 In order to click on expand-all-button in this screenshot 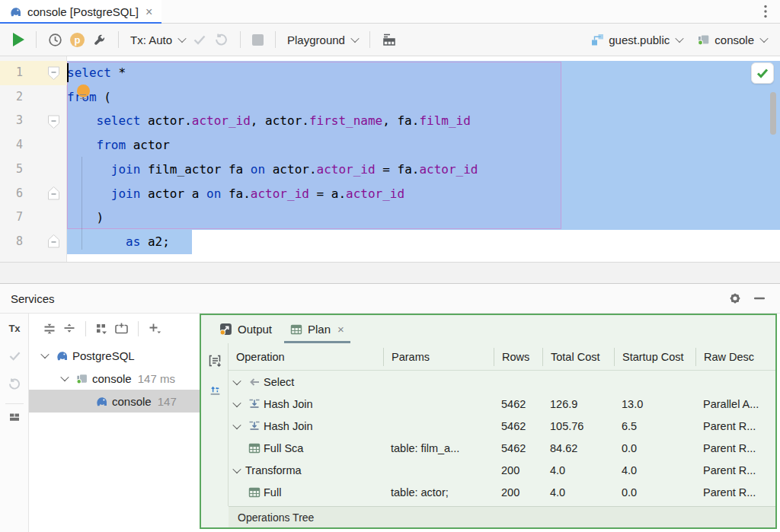, I will do `click(50, 329)`.